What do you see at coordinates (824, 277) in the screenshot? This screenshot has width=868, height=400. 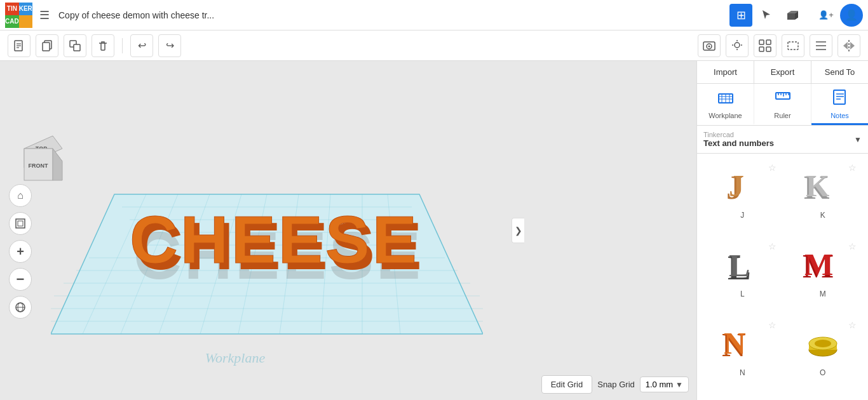 I see `shape-item-m: ☆ M M M` at bounding box center [824, 277].